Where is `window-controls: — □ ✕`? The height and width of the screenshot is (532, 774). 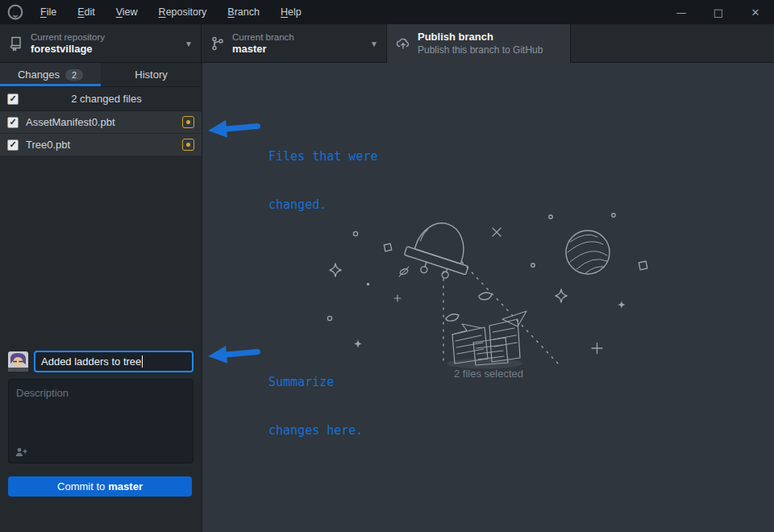
window-controls: — □ ✕ is located at coordinates (718, 12).